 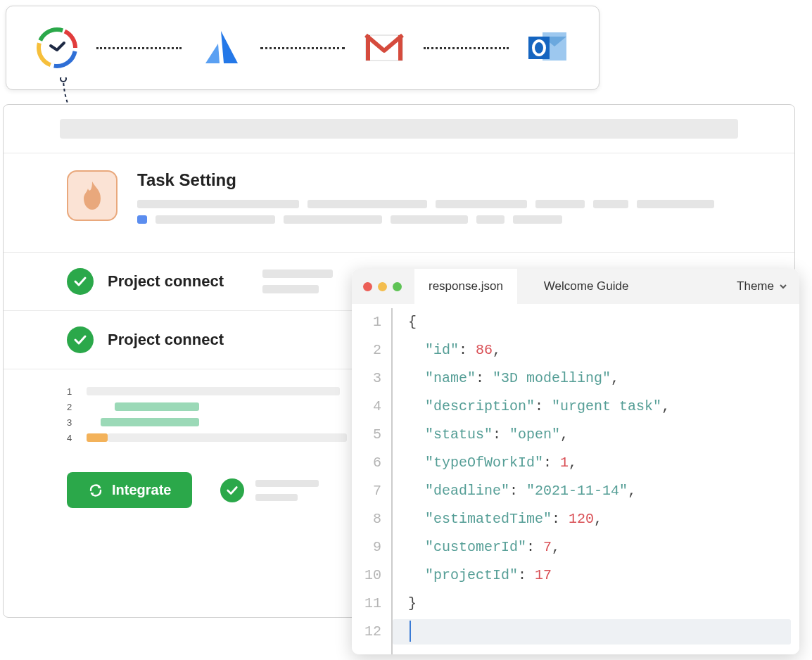 I want to click on gantt-row-num: 1, so click(x=72, y=391).